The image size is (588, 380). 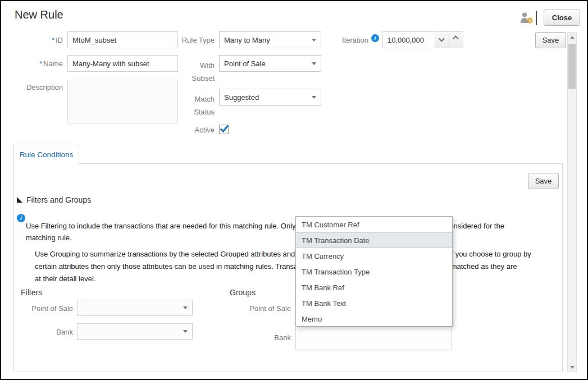 What do you see at coordinates (194, 106) in the screenshot?
I see `match-status-label: Match Status` at bounding box center [194, 106].